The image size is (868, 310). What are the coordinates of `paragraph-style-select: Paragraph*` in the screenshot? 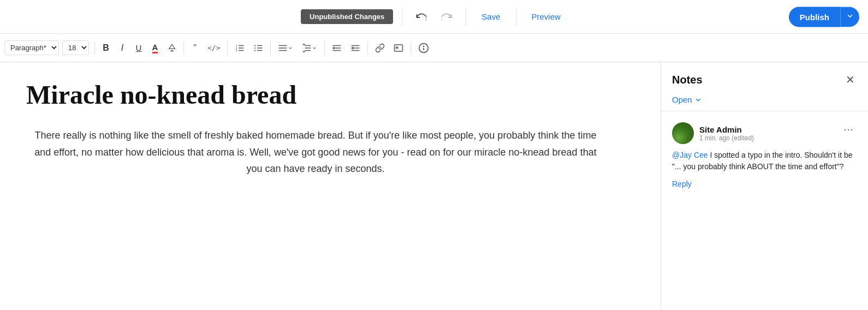 It's located at (32, 48).